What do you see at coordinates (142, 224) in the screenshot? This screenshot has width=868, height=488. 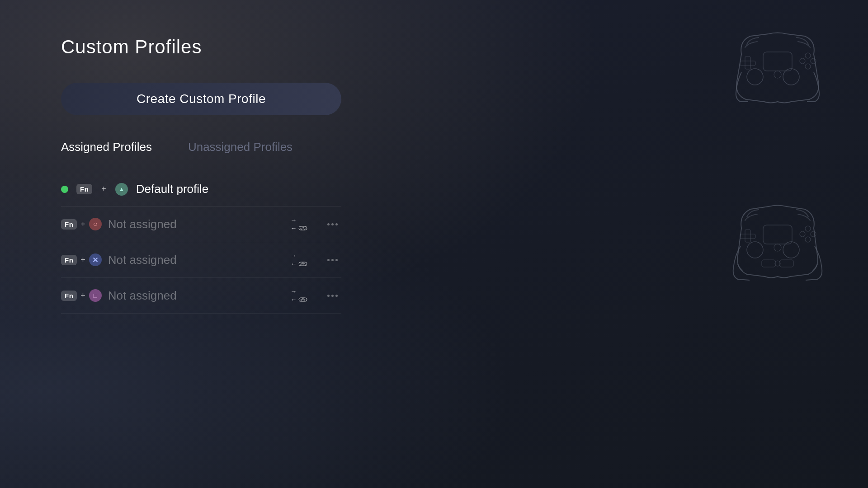 I see `unassigned-label-1: Not assigned` at bounding box center [142, 224].